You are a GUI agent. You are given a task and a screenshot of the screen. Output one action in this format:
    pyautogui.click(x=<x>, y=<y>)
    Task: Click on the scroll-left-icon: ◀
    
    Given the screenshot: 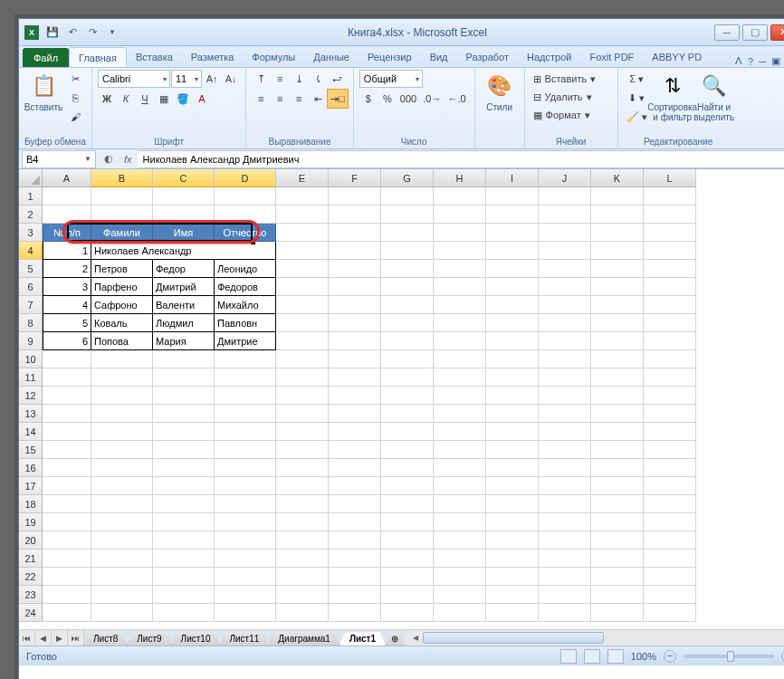 What is the action you would take?
    pyautogui.click(x=416, y=637)
    